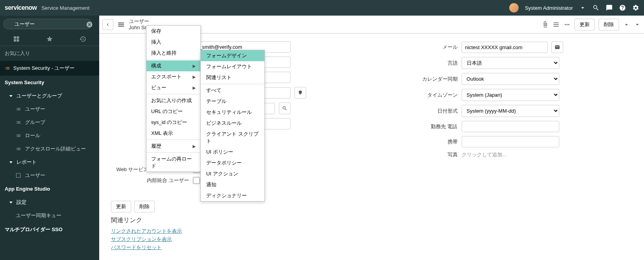  Describe the element at coordinates (21, 8) in the screenshot. I see `logo: servicenow` at that location.